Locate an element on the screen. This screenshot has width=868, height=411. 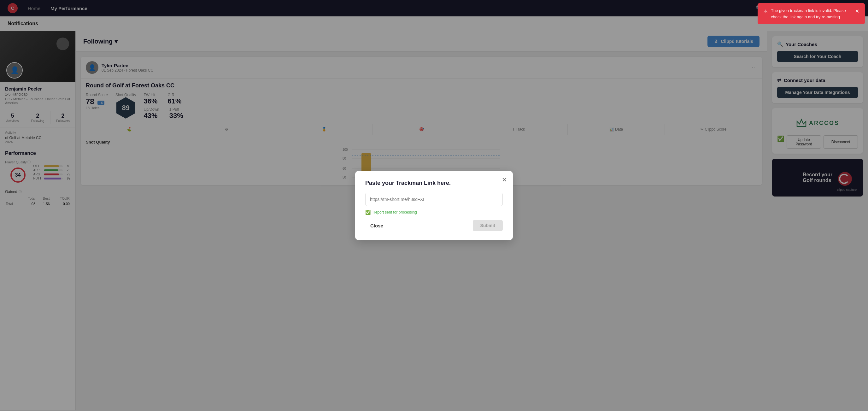
error-toast-message: The given trackman link is invalid. Plea… is located at coordinates (811, 13).